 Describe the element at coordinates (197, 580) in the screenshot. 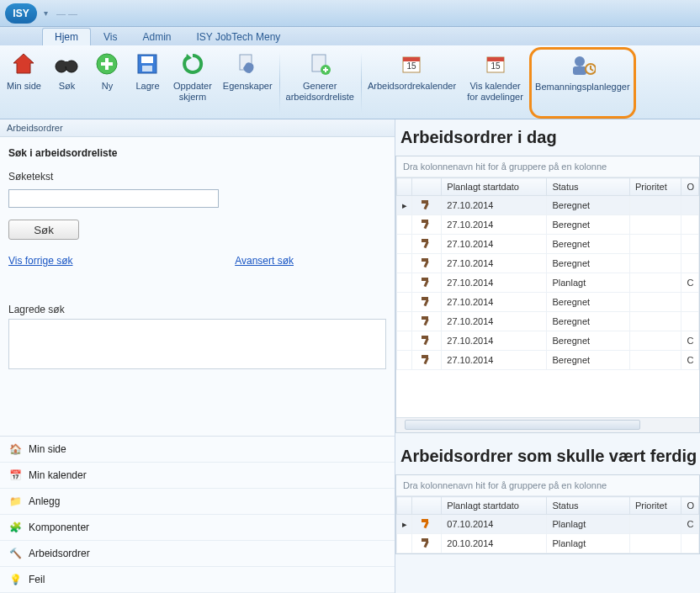

I see `nav-feil: 💡 Feil` at that location.